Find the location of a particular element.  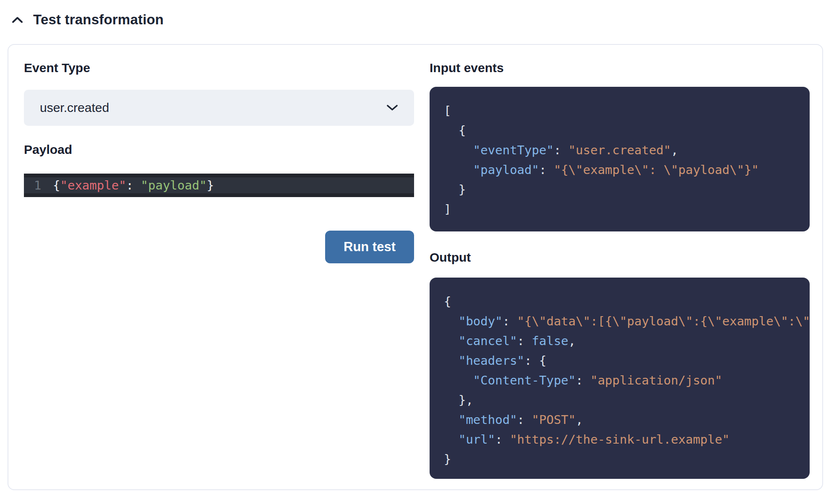

run-test-button: Run test is located at coordinates (370, 247).